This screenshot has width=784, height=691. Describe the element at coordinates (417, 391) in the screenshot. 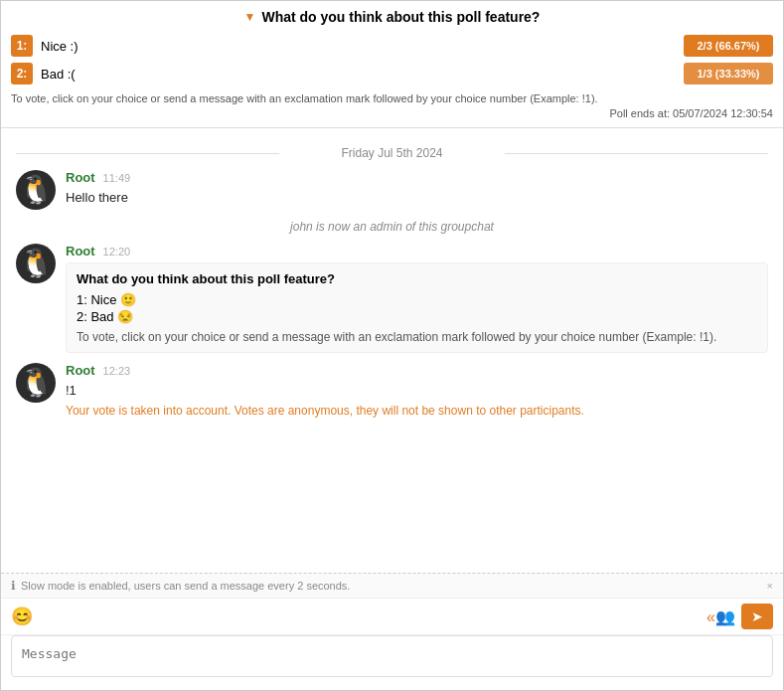

I see `message-content: Root 12:23 !1 Your vote is taken into ac…` at that location.